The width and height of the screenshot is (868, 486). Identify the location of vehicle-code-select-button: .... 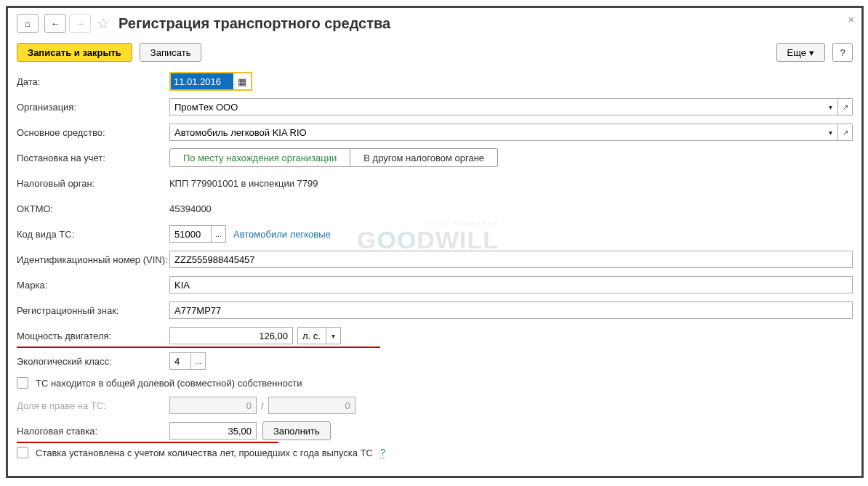
(219, 234).